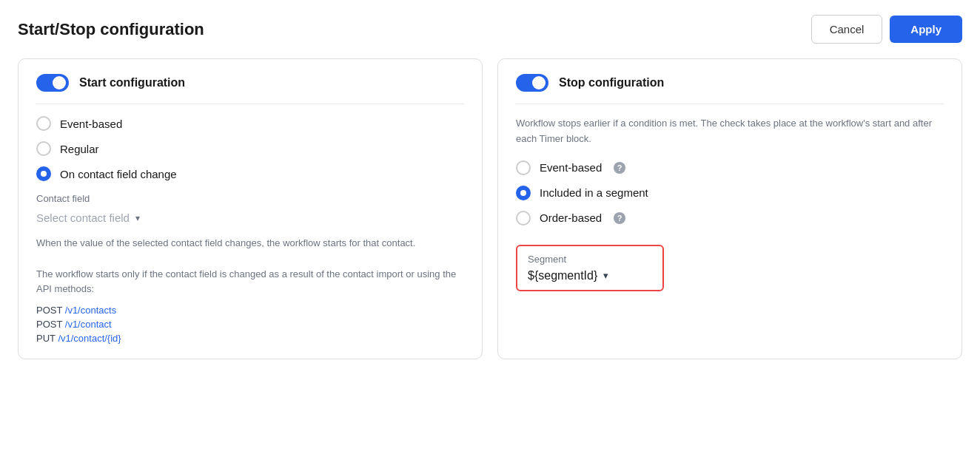 The height and width of the screenshot is (471, 980). What do you see at coordinates (89, 324) in the screenshot?
I see `api-href-2: /v1/contact` at bounding box center [89, 324].